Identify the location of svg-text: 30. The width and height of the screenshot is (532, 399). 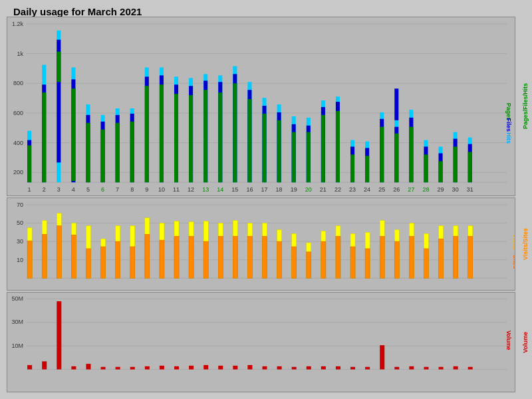
(20, 241).